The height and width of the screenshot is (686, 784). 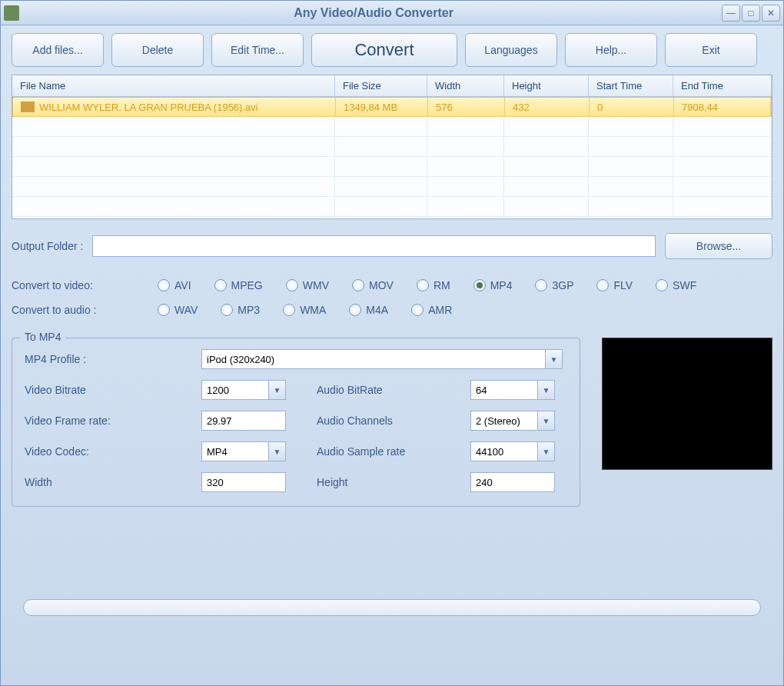 What do you see at coordinates (751, 13) in the screenshot?
I see `maximize-button: □` at bounding box center [751, 13].